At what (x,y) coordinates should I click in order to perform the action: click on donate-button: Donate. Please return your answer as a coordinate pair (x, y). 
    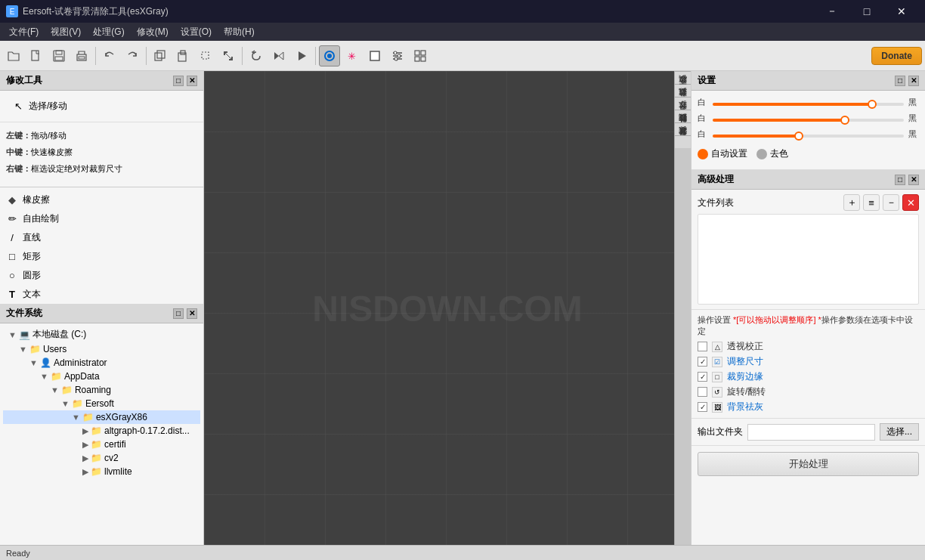
    Looking at the image, I should click on (896, 56).